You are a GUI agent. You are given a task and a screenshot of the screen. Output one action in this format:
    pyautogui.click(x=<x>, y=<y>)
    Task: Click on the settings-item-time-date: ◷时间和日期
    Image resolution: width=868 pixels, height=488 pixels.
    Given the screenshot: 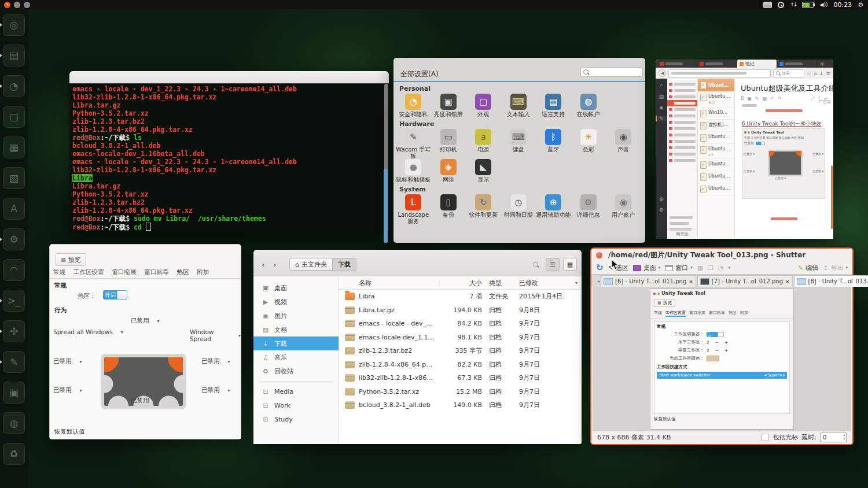 What is the action you would take?
    pyautogui.click(x=518, y=209)
    